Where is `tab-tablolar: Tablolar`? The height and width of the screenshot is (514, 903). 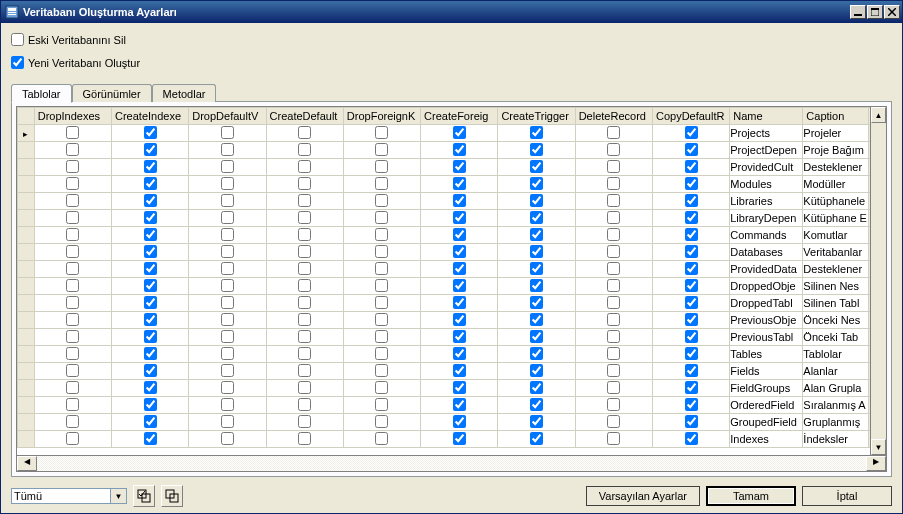
tab-tablolar: Tablolar is located at coordinates (42, 94).